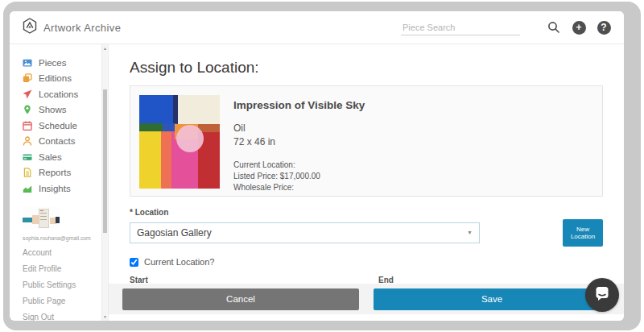 This screenshot has height=332, width=644. What do you see at coordinates (56, 142) in the screenshot?
I see `sidebar-item-contacts: Contacts` at bounding box center [56, 142].